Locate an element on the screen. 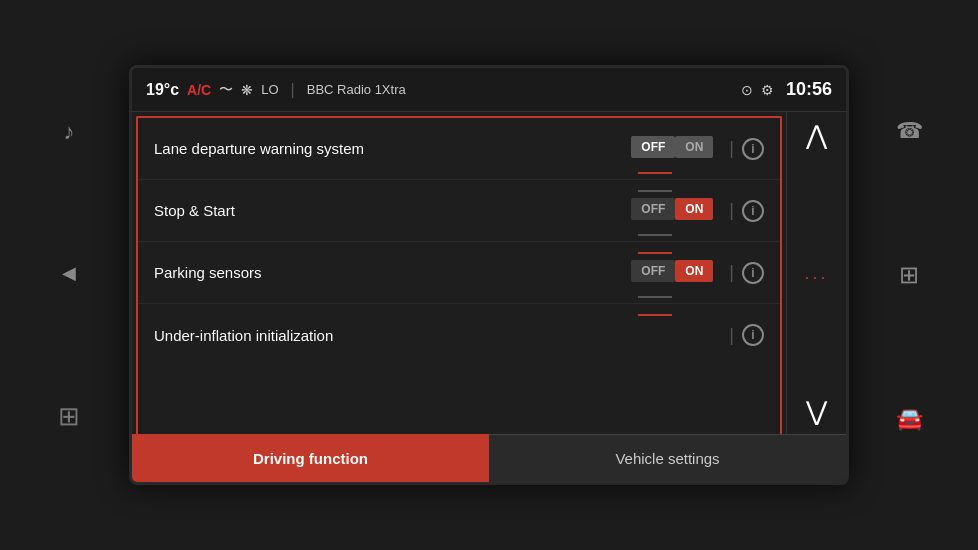 The height and width of the screenshot is (550, 978). parking-on-btn: ON is located at coordinates (694, 271).